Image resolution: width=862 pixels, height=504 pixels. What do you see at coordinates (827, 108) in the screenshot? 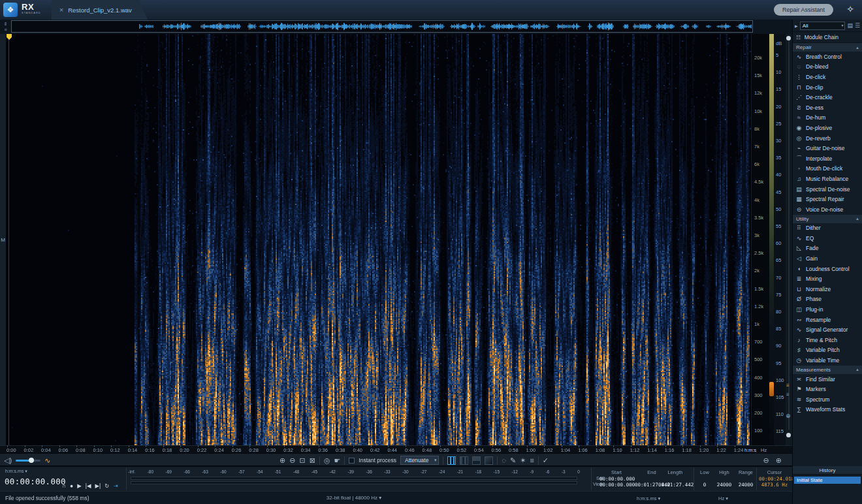
I see `module-item-de-ess: ƧDe-ess` at bounding box center [827, 108].